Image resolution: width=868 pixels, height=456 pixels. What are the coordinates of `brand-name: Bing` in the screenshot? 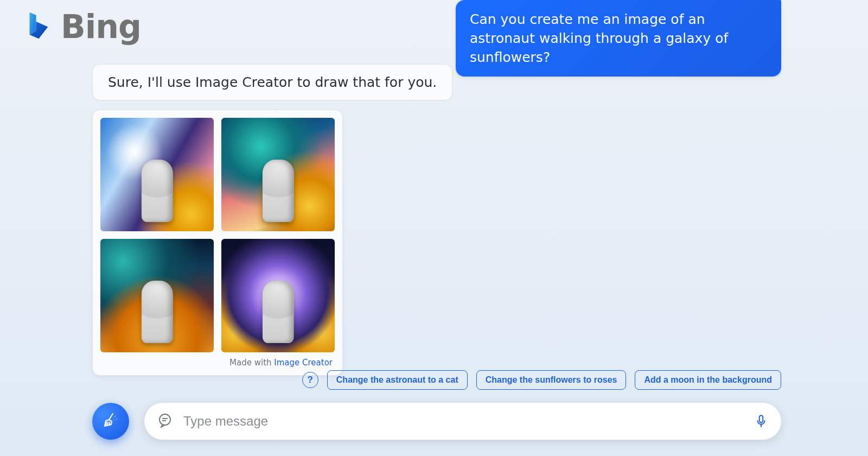 It's located at (101, 27).